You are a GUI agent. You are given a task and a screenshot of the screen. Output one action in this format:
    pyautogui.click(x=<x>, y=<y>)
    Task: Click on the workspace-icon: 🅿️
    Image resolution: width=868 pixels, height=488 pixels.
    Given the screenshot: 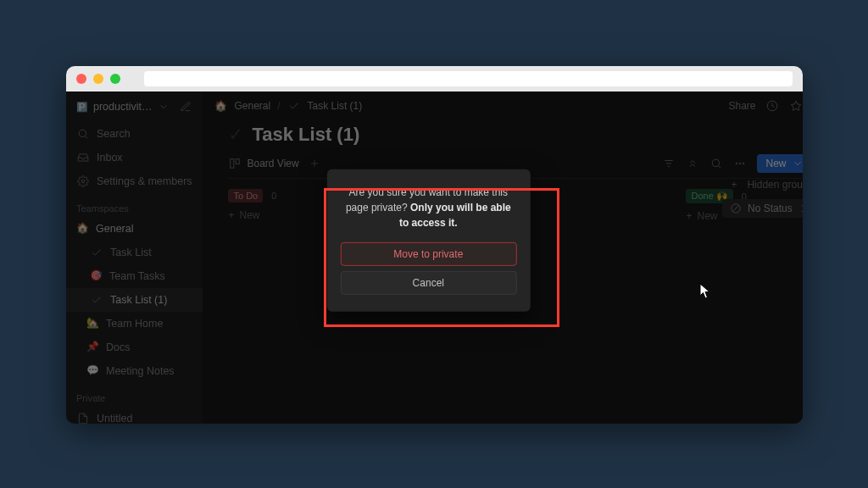 What is the action you would take?
    pyautogui.click(x=82, y=107)
    